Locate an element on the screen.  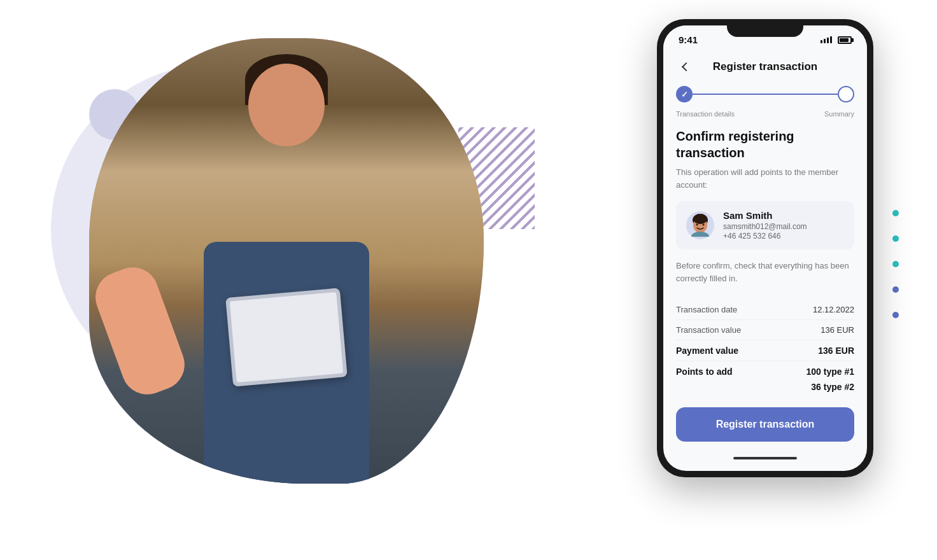
home-indicator is located at coordinates (765, 458).